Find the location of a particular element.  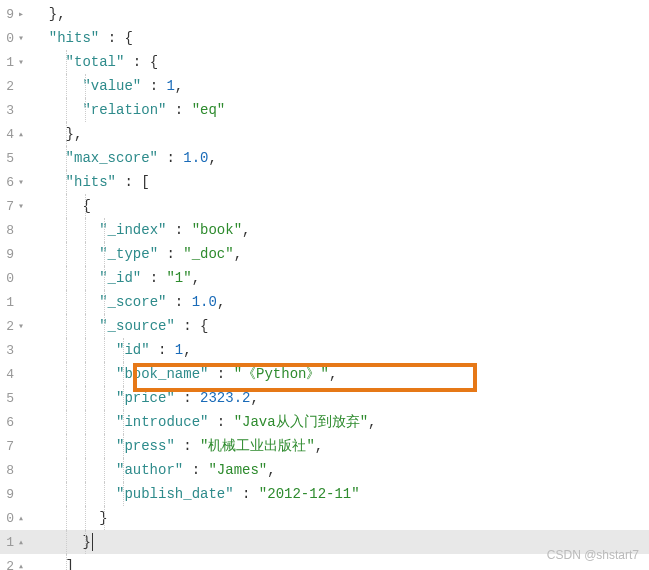

code-line: "author" : "James", is located at coordinates (340, 470).